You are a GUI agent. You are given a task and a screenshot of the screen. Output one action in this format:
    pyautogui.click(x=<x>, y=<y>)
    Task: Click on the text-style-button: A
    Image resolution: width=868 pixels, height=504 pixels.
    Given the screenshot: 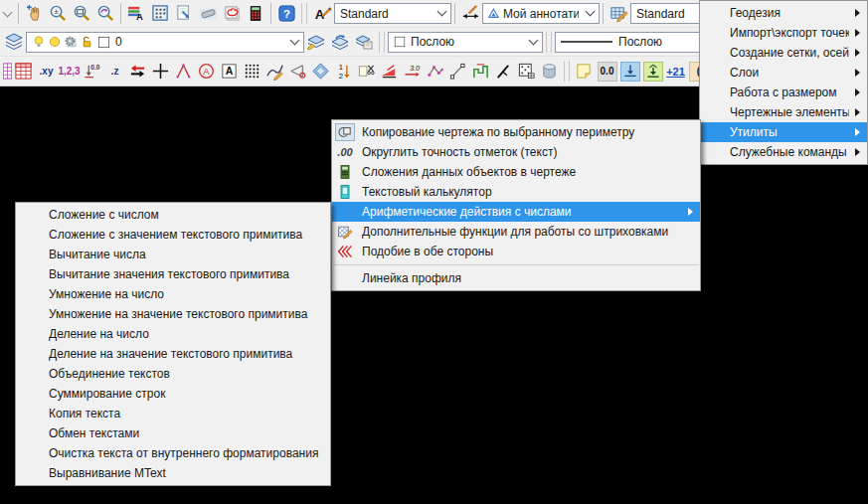 What is the action you would take?
    pyautogui.click(x=322, y=14)
    